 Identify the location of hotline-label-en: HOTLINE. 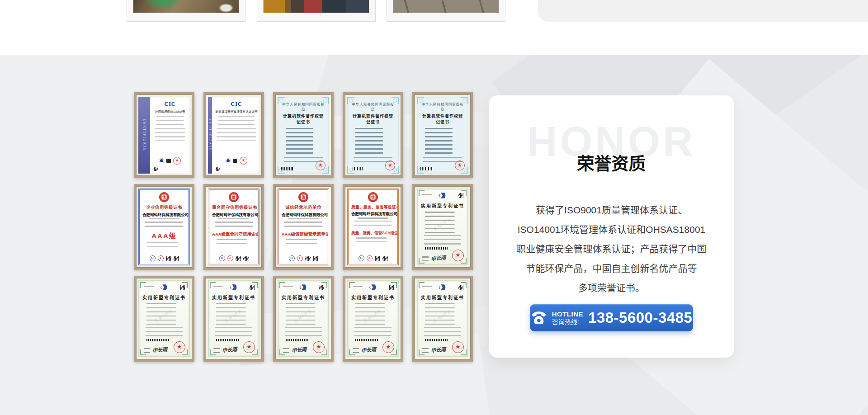
(568, 314).